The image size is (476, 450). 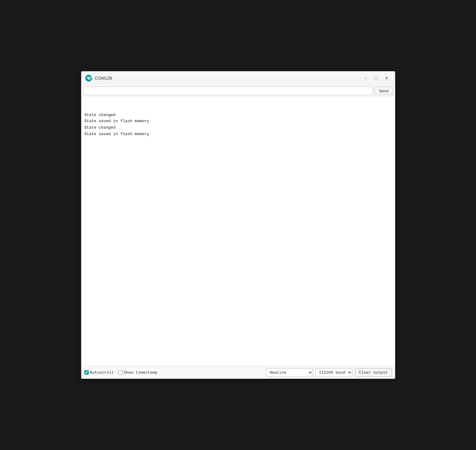 I want to click on show-timestamp-text: Show timestamp, so click(x=140, y=372).